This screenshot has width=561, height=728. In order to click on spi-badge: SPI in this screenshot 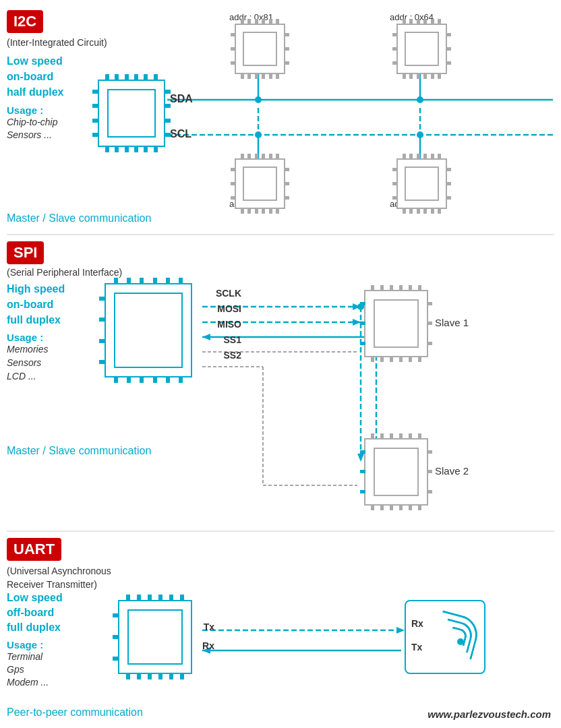, I will do `click(26, 253)`.